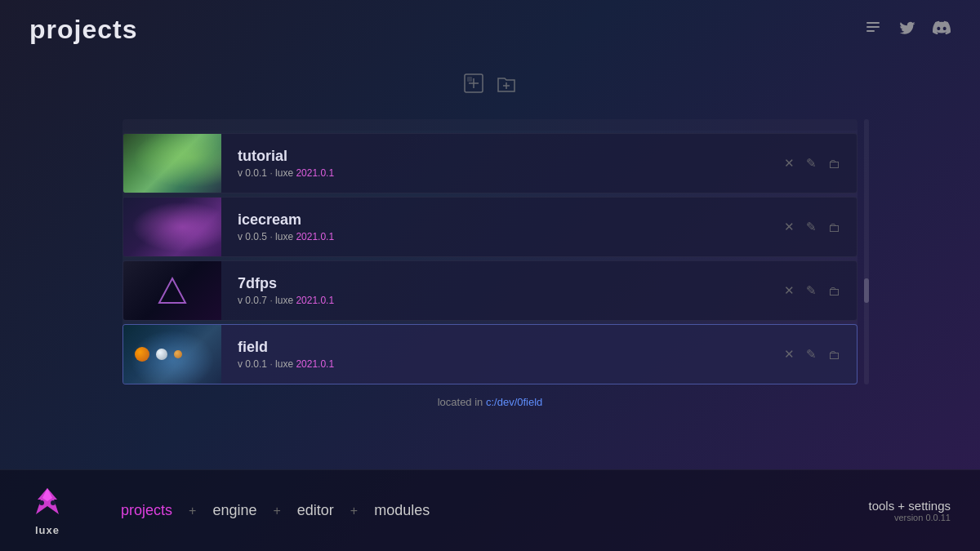  I want to click on project-meta: v 0.0.5 · luxe 2021.0.1, so click(503, 237).